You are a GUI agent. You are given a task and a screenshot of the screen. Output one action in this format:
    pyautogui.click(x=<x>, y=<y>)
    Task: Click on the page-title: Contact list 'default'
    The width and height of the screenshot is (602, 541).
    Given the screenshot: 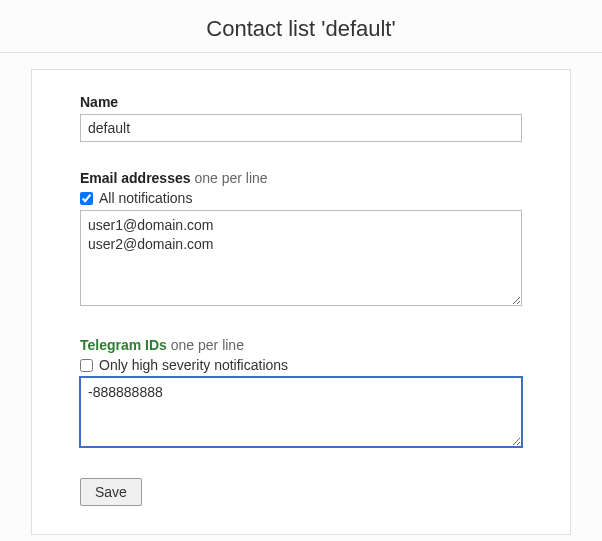 What is the action you would take?
    pyautogui.click(x=301, y=26)
    